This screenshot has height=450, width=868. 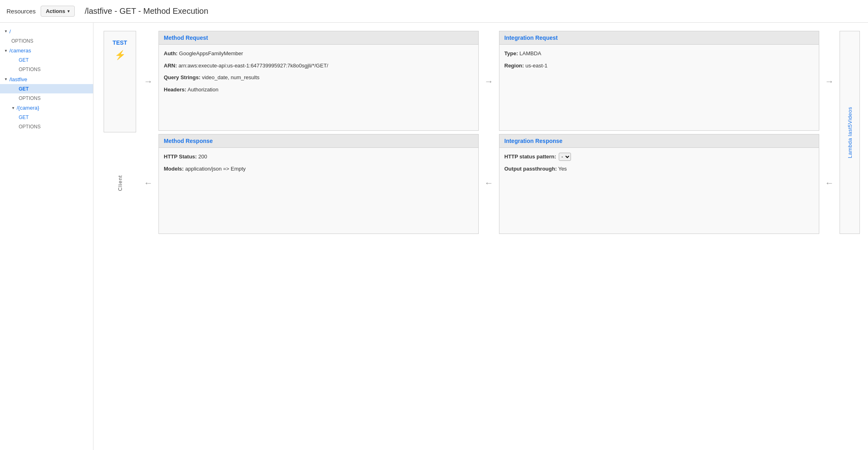 What do you see at coordinates (148, 183) in the screenshot?
I see `arrow-left-bottom: ←` at bounding box center [148, 183].